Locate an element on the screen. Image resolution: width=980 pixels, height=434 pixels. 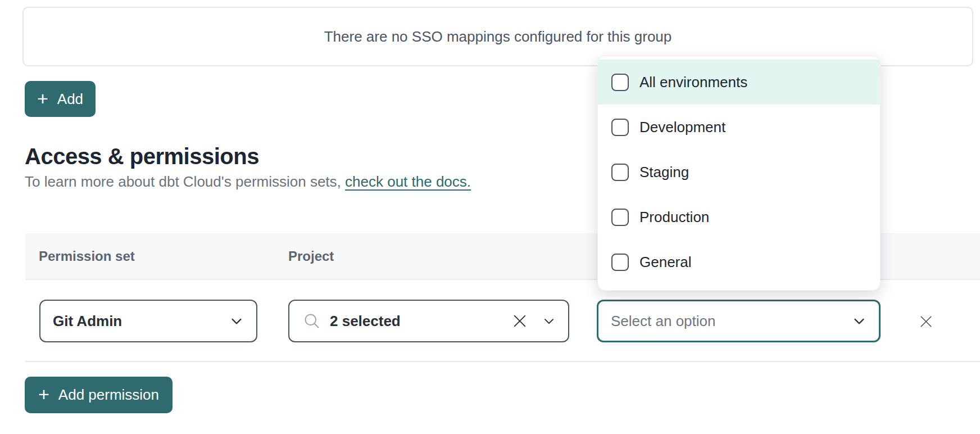
project-select: 2 selected is located at coordinates (429, 321).